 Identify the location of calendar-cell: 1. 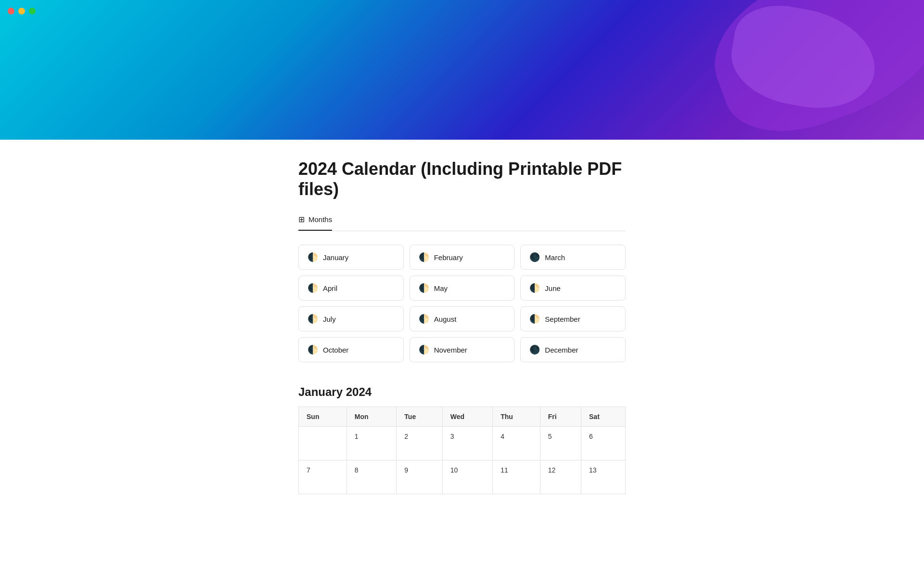
(372, 444).